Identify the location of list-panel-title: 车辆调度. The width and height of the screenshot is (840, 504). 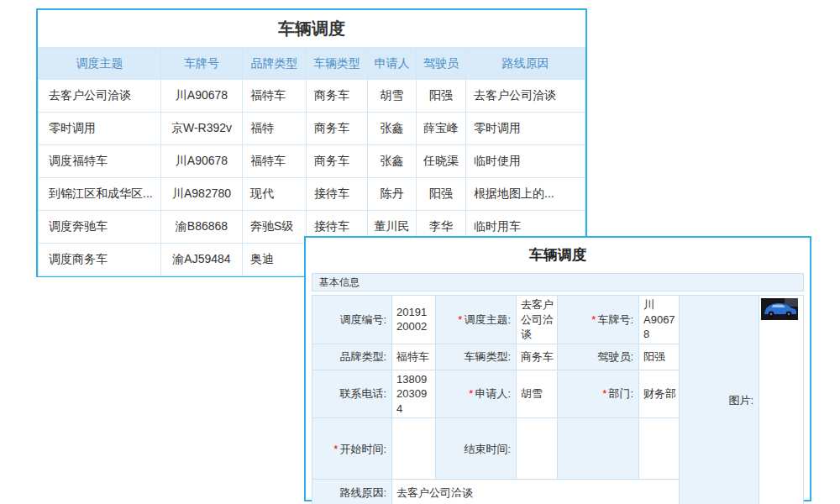
(312, 29).